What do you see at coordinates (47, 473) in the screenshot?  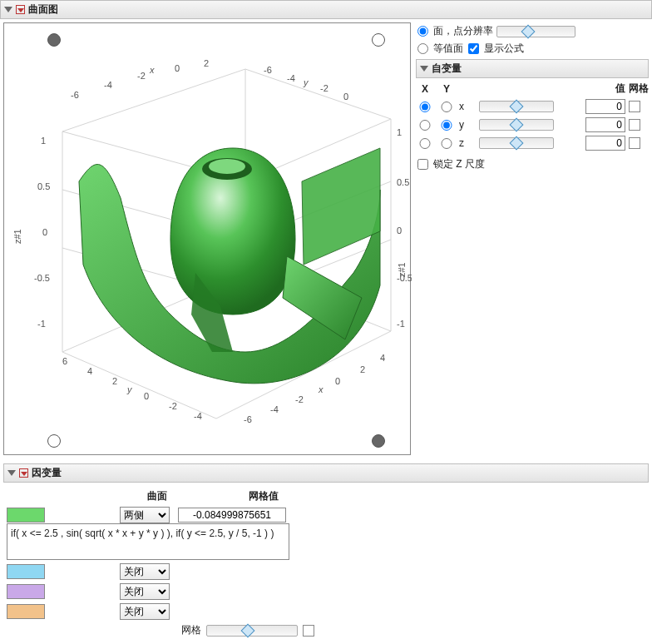 I see `dependent-title: 因变量` at bounding box center [47, 473].